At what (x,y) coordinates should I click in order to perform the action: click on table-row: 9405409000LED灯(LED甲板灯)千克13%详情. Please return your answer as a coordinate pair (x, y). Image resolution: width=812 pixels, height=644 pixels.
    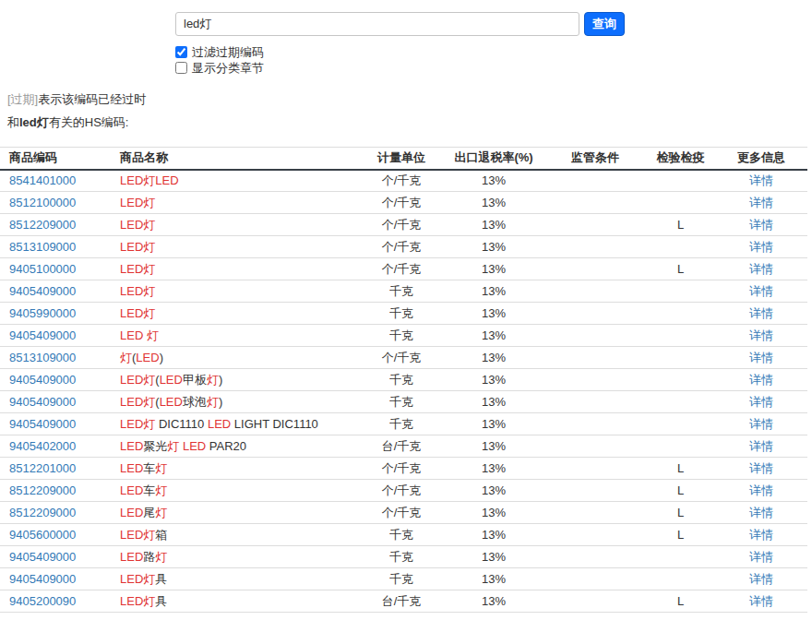
    Looking at the image, I should click on (404, 380).